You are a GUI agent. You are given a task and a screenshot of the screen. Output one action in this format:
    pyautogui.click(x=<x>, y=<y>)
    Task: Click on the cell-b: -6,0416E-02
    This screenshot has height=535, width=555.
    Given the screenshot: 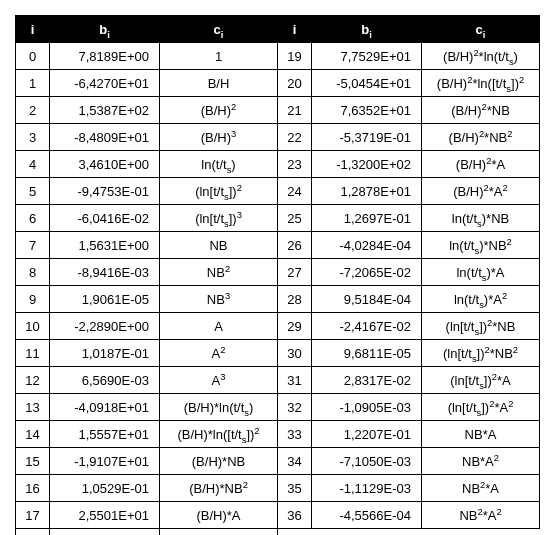 What is the action you would take?
    pyautogui.click(x=105, y=218)
    